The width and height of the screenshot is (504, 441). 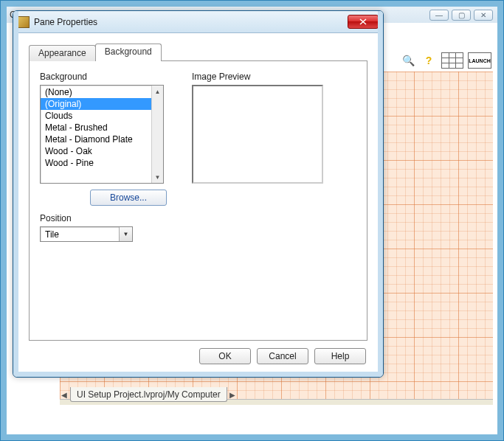 I want to click on list-item: Wood - Pine, so click(x=96, y=163).